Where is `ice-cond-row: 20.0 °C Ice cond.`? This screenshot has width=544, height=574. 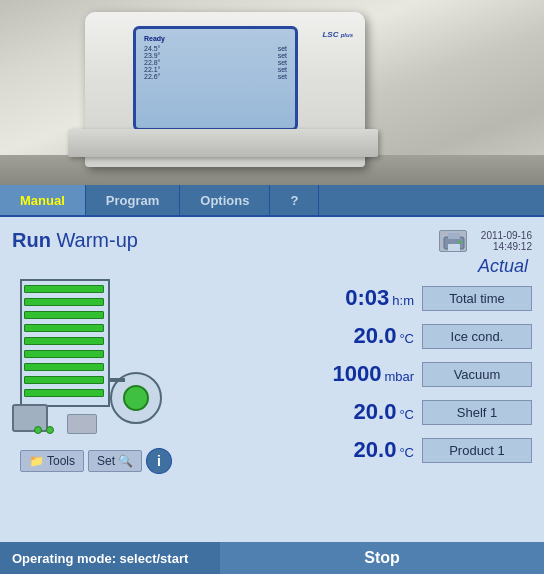 ice-cond-row: 20.0 °C Ice cond. is located at coordinates (356, 336).